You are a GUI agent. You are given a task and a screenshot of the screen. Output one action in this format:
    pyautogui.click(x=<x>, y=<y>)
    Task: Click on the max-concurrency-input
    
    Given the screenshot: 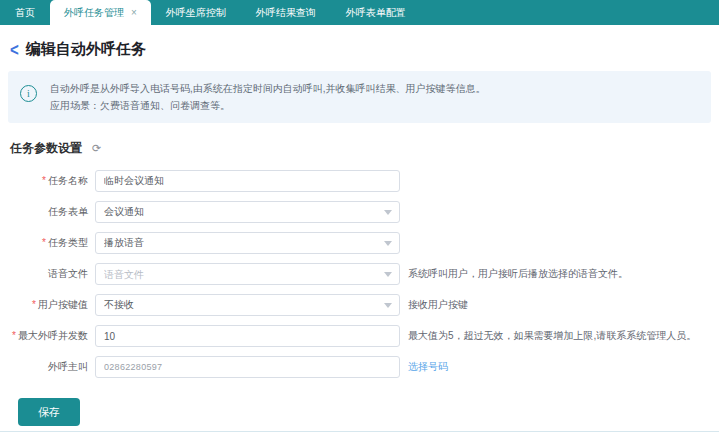 What is the action you would take?
    pyautogui.click(x=248, y=336)
    